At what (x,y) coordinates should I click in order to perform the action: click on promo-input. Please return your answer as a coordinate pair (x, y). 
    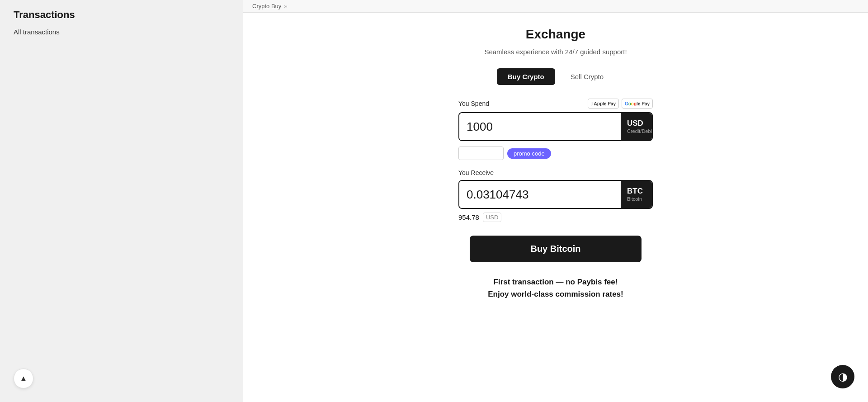
    Looking at the image, I should click on (481, 153).